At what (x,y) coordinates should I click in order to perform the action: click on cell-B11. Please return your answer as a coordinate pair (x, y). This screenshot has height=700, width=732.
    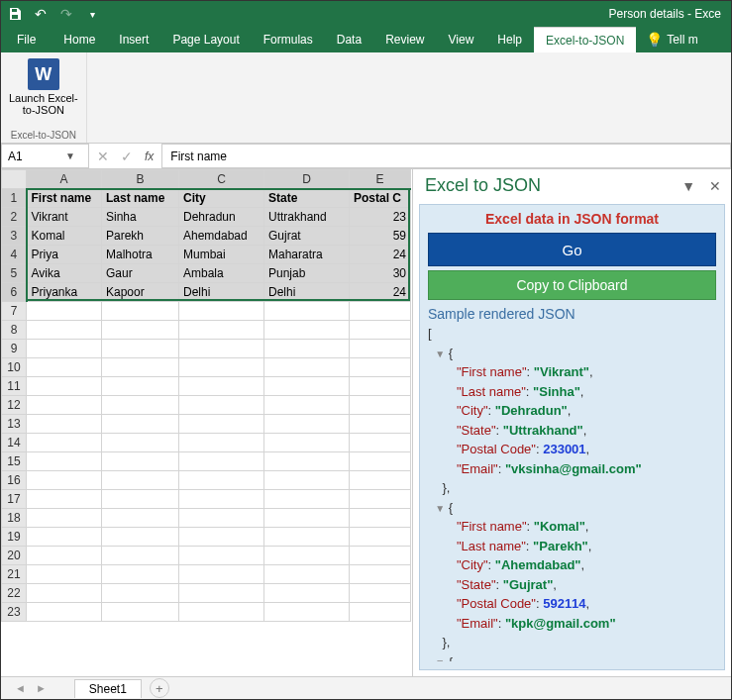
    Looking at the image, I should click on (141, 386).